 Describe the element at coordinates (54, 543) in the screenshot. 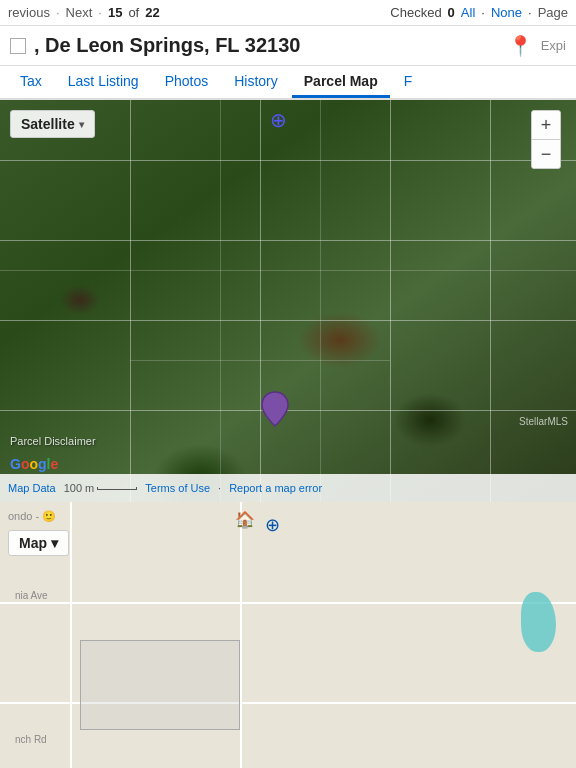

I see `bottom-chevron-down-icon: ▾` at that location.